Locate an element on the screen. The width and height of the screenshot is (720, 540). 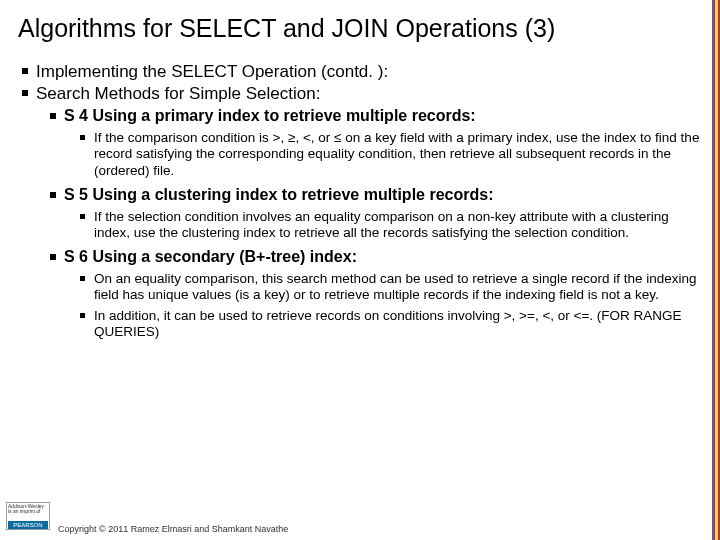
slide-title: Algorithms for SELECT and JOIN Operation… is located at coordinates (360, 28).